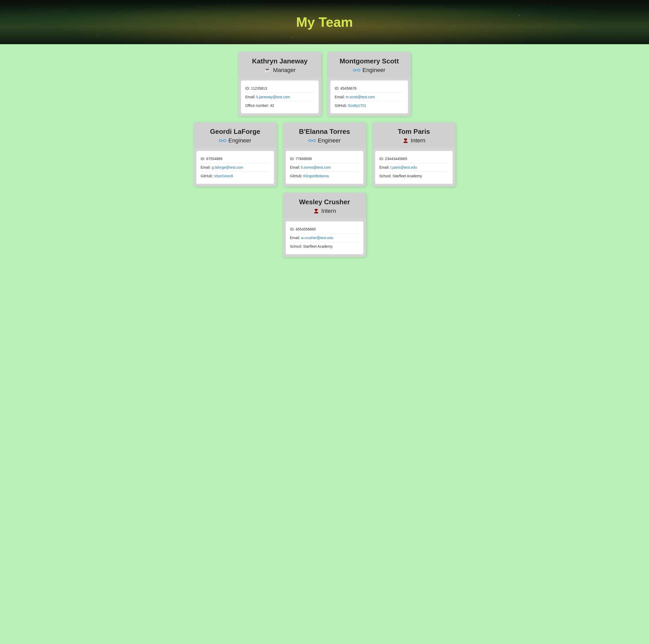 This screenshot has height=644, width=649. Describe the element at coordinates (316, 176) in the screenshot. I see `info-link-2: KlingonBelanna` at that location.